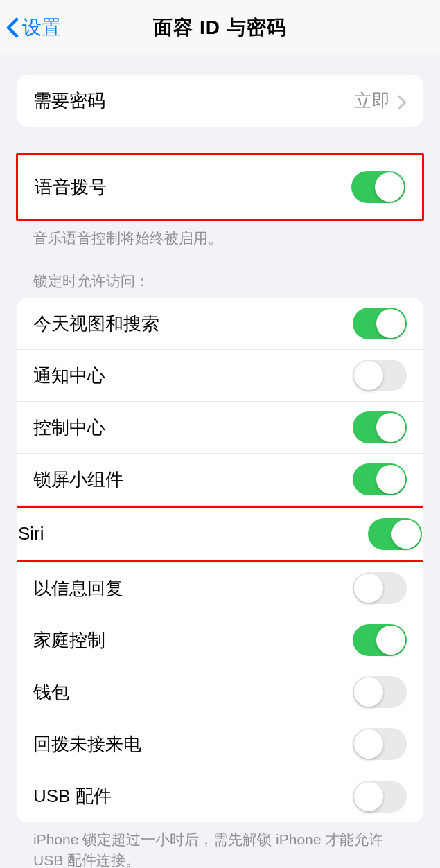 This screenshot has width=440, height=868. Describe the element at coordinates (96, 324) in the screenshot. I see `lock-item-label: 今天视图和搜索` at that location.